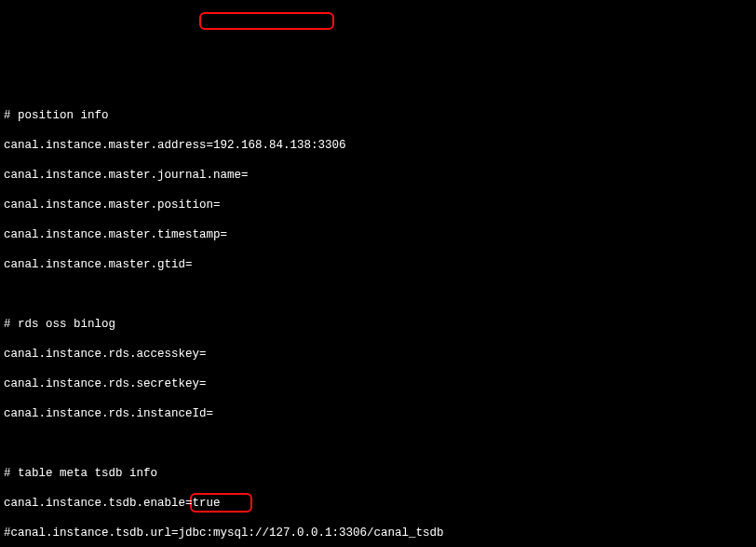 This screenshot has width=756, height=547. I want to click on config-line: canal.instance.tsdb.enable=true, so click(378, 503).